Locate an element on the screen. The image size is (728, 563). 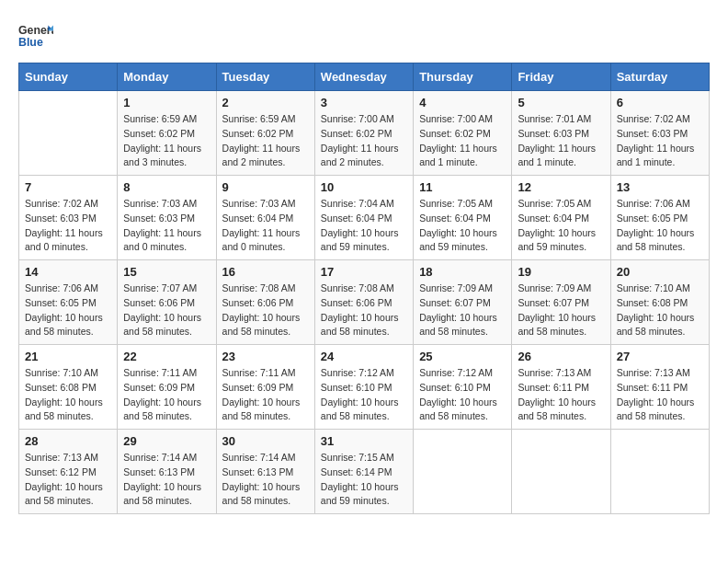
weekday-header-wednesday: Wednesday is located at coordinates (364, 77).